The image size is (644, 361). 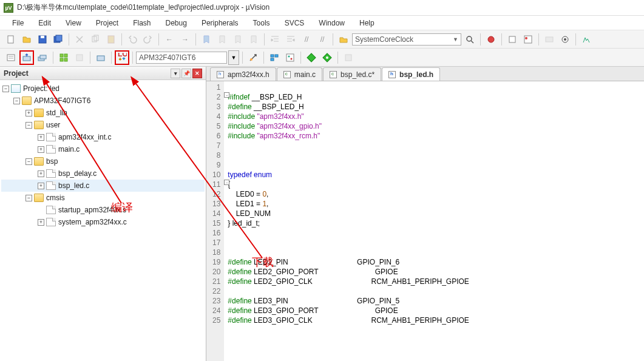 What do you see at coordinates (348, 184) in the screenshot?
I see `code-line: {` at bounding box center [348, 184].